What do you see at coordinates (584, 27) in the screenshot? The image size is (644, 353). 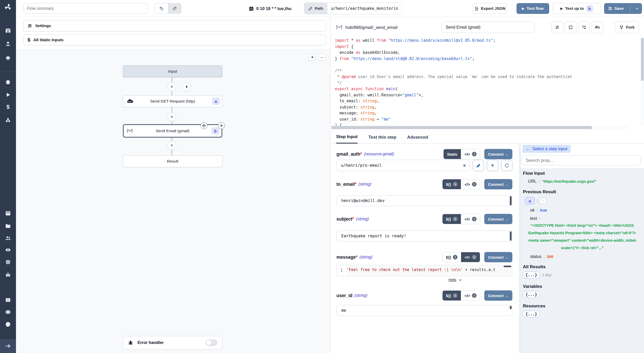 I see `assistant-button` at bounding box center [584, 27].